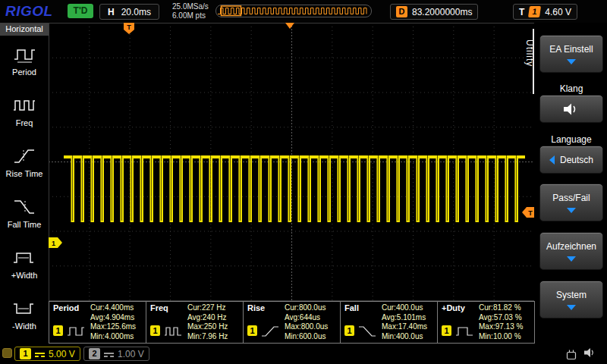 Image resolution: width=607 pixels, height=364 pixels. What do you see at coordinates (80, 11) in the screenshot?
I see `trigger-status-badge: T'D` at bounding box center [80, 11].